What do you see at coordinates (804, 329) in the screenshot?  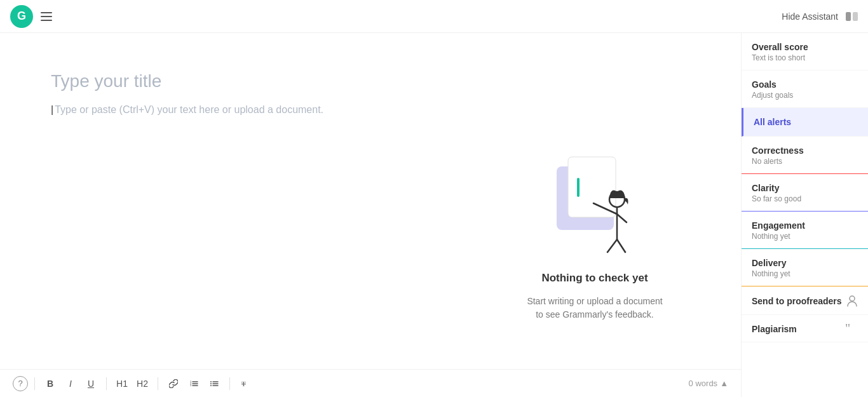 I see `plagiarism-section: Plagiarism "` at bounding box center [804, 329].